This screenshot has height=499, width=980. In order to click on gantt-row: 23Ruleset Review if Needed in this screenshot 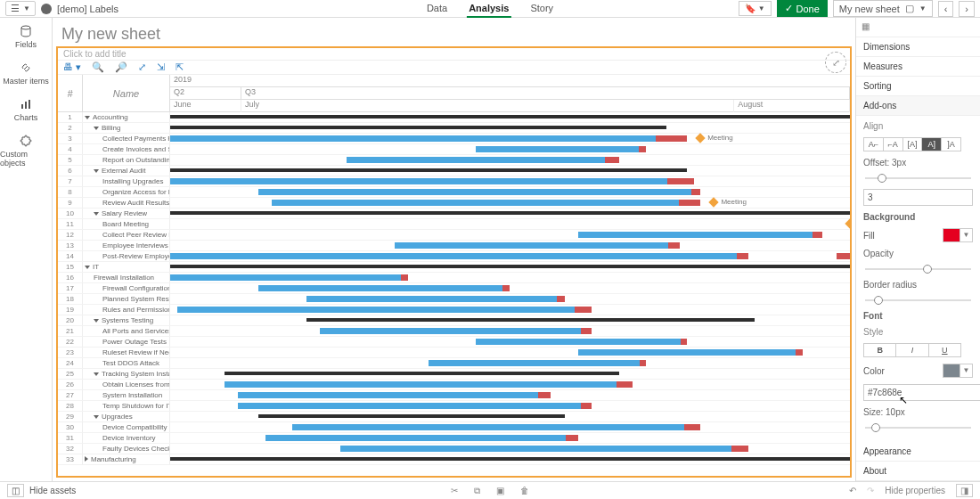, I will do `click(454, 353)`.